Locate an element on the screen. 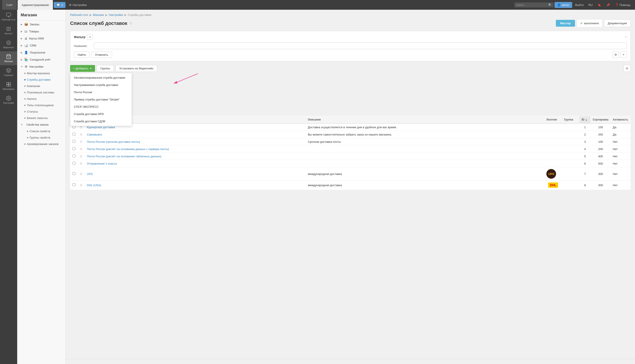 The width and height of the screenshot is (635, 364). nav-sub-props-list: Список свойств is located at coordinates (42, 131).